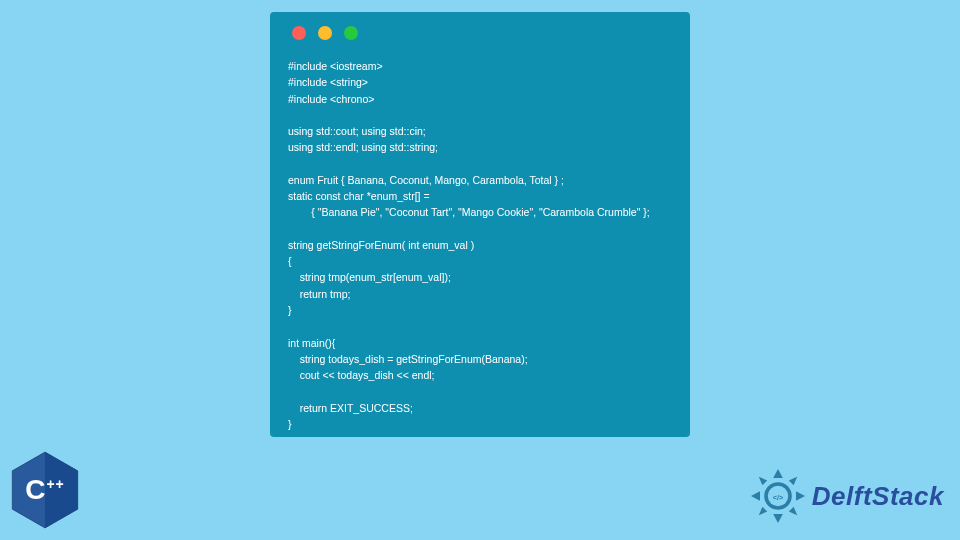  What do you see at coordinates (846, 496) in the screenshot?
I see `delftstack-logo: </> DelftStack` at bounding box center [846, 496].